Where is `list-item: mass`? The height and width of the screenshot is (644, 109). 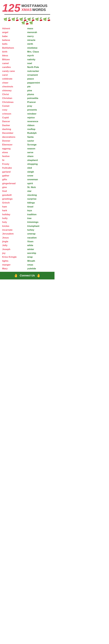
list-item: mass is located at coordinates (40, 28).